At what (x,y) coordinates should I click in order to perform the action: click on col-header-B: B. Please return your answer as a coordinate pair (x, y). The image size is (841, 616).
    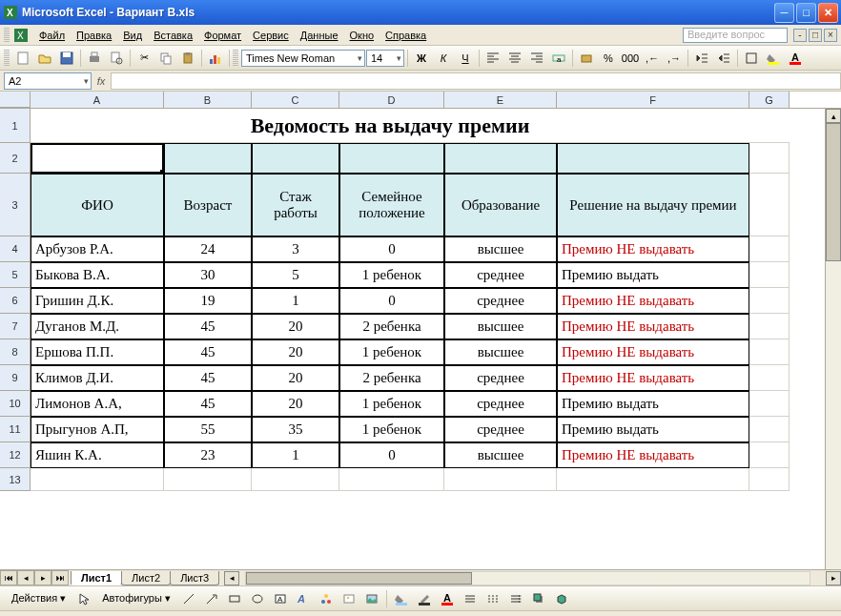
    Looking at the image, I should click on (208, 99).